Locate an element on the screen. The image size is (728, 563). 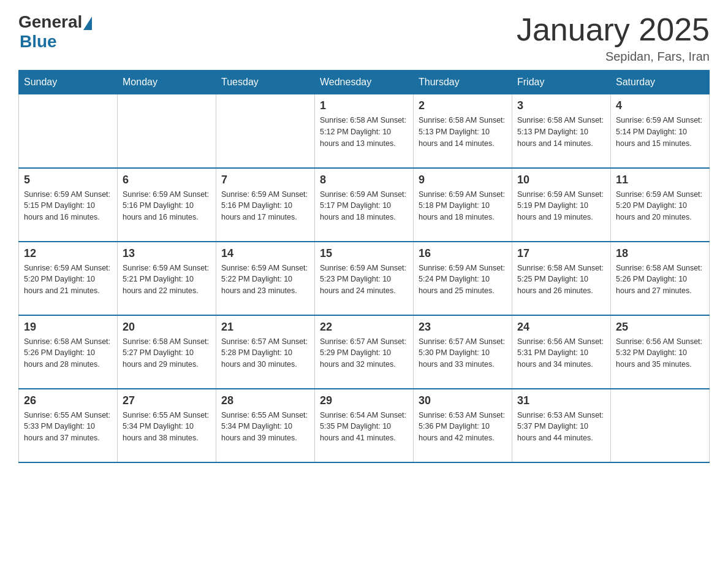
week-row-2: 5Sunrise: 6:59 AM Sunset: 5:15 PM Daylig… is located at coordinates (364, 205).